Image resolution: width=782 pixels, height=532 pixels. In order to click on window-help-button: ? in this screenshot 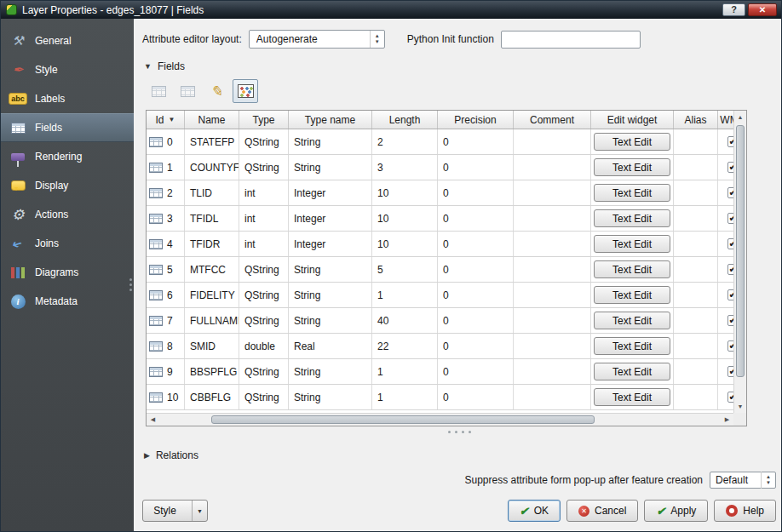, I will do `click(734, 10)`.